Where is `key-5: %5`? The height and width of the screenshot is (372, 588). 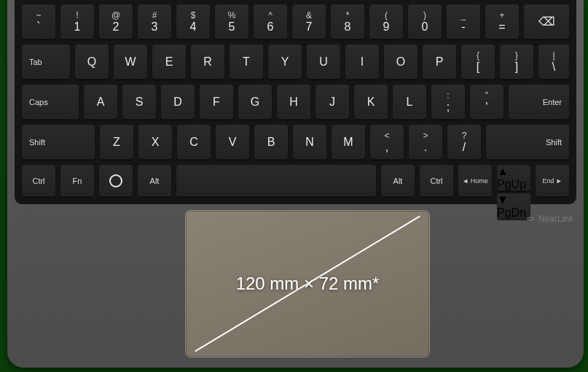 key-5: %5 is located at coordinates (232, 22).